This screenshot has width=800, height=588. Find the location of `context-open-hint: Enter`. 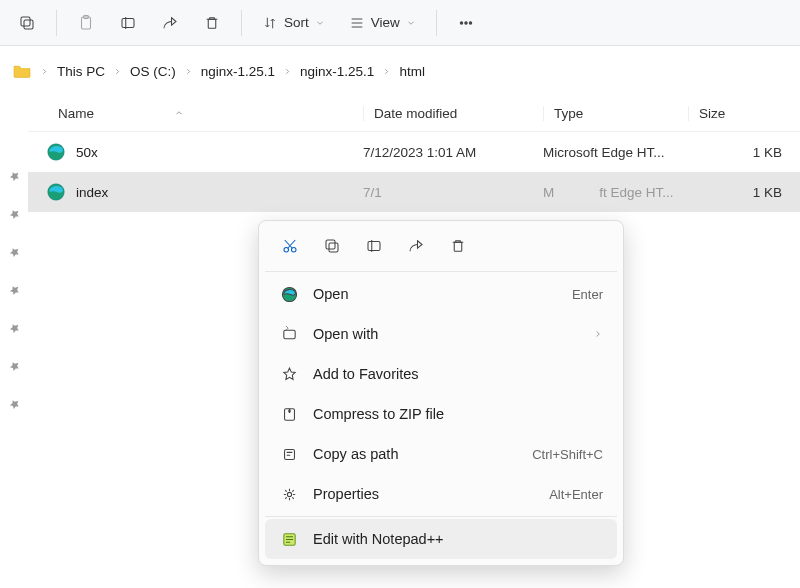

context-open-hint: Enter is located at coordinates (588, 294).